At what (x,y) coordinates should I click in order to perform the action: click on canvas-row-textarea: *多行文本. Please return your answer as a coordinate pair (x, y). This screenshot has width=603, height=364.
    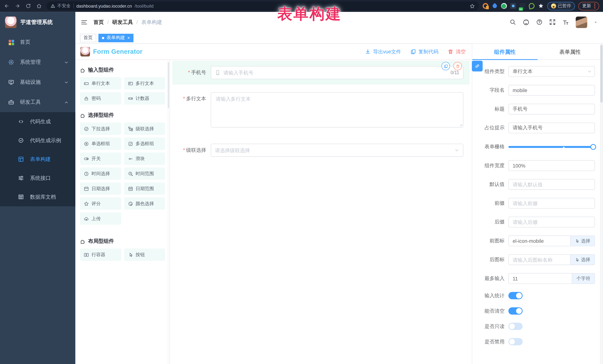
    Looking at the image, I should click on (321, 110).